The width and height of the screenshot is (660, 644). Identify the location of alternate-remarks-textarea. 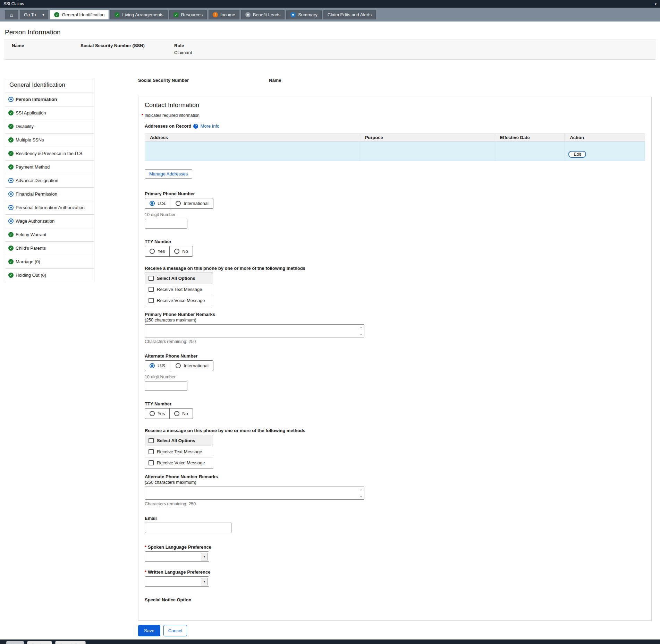
(255, 493).